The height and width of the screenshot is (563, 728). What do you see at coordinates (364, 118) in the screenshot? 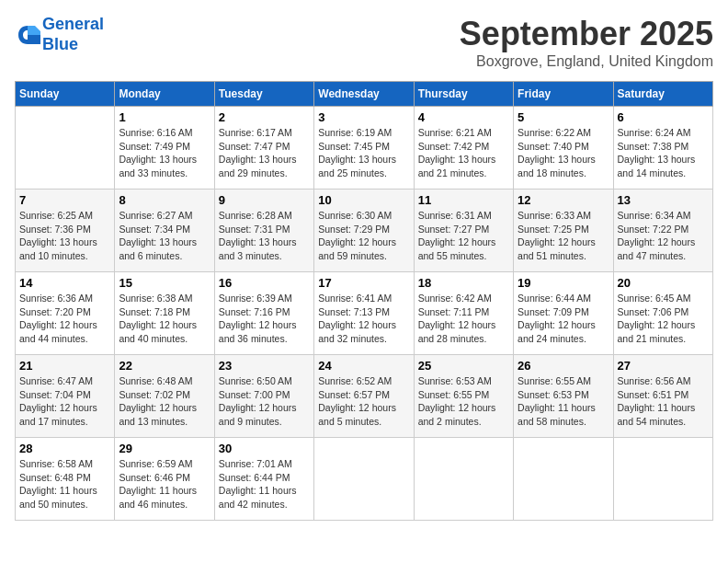
I see `day-number: 3` at bounding box center [364, 118].